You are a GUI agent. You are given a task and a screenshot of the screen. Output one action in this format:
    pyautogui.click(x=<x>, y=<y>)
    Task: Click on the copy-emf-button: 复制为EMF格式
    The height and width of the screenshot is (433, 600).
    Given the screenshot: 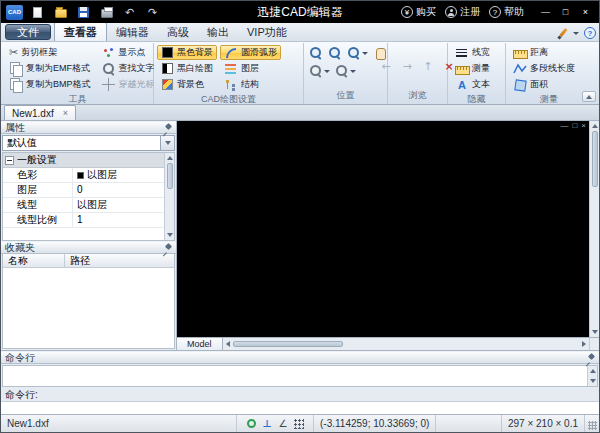 What is the action you would take?
    pyautogui.click(x=50, y=68)
    